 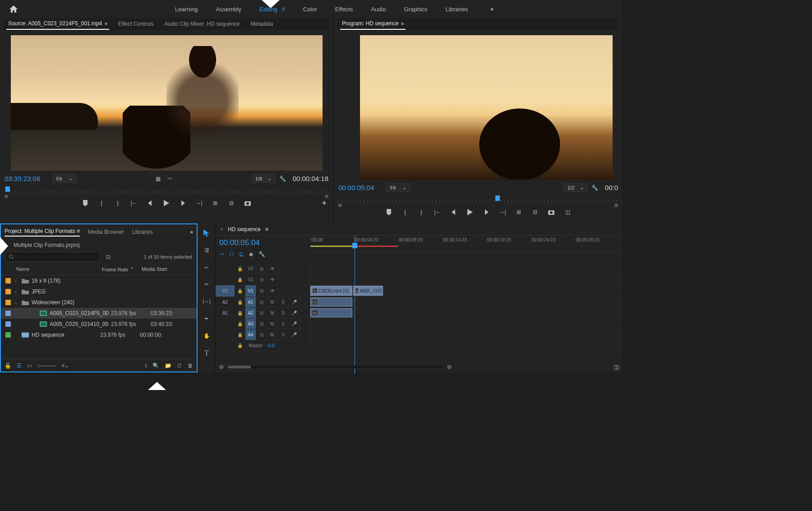 What do you see at coordinates (99, 302) in the screenshot?
I see `project-row: ⌄Widescreen (240)` at bounding box center [99, 302].